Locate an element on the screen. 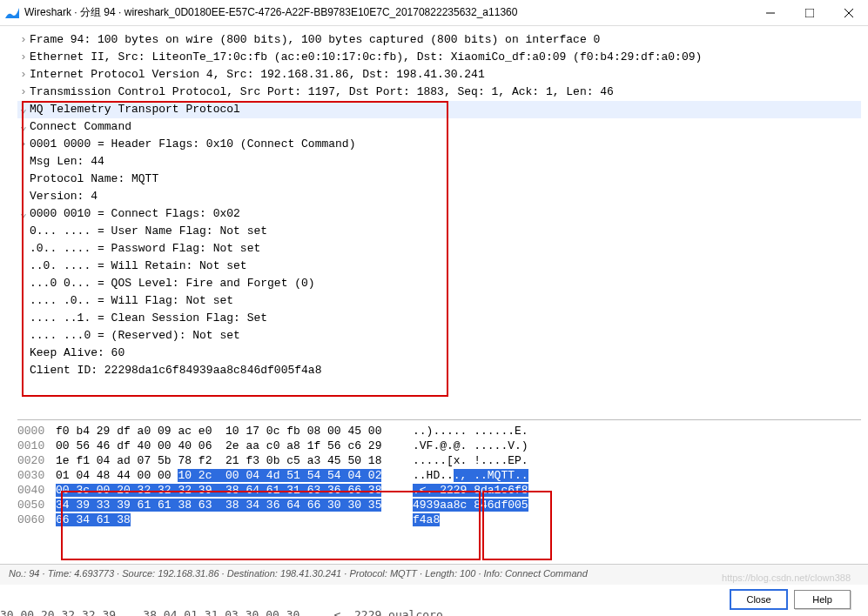 The width and height of the screenshot is (868, 616). tree-row: 0... .... = User Name Flag: Not set is located at coordinates (439, 231).